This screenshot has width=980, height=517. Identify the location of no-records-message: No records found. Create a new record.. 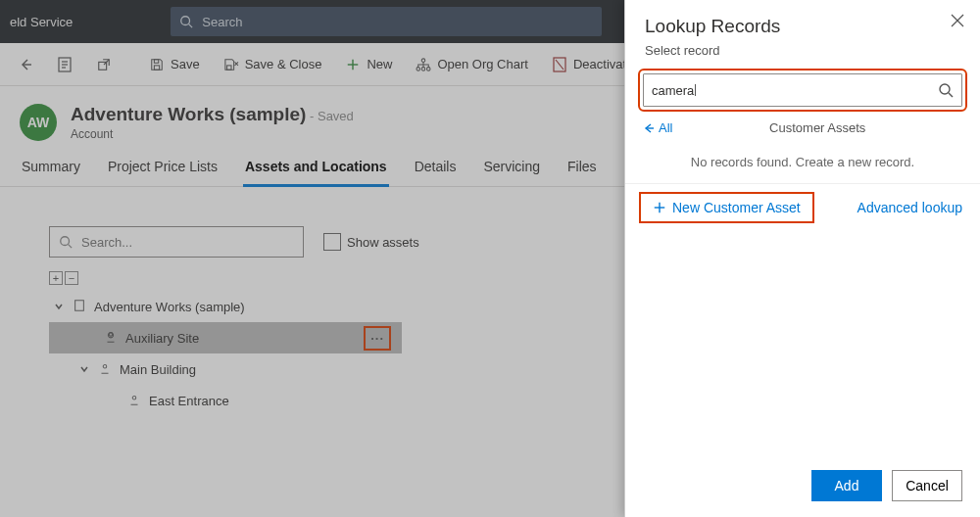
(803, 163).